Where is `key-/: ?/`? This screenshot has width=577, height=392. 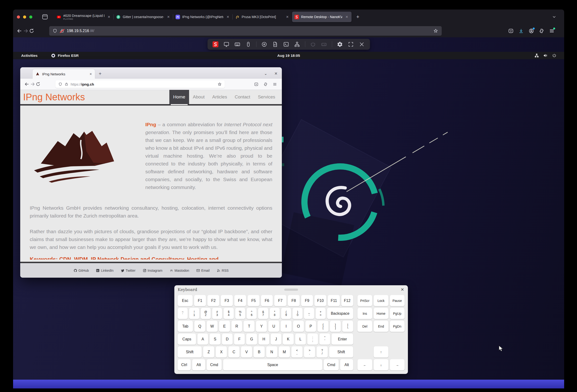
key-/: ?/ is located at coordinates (322, 352).